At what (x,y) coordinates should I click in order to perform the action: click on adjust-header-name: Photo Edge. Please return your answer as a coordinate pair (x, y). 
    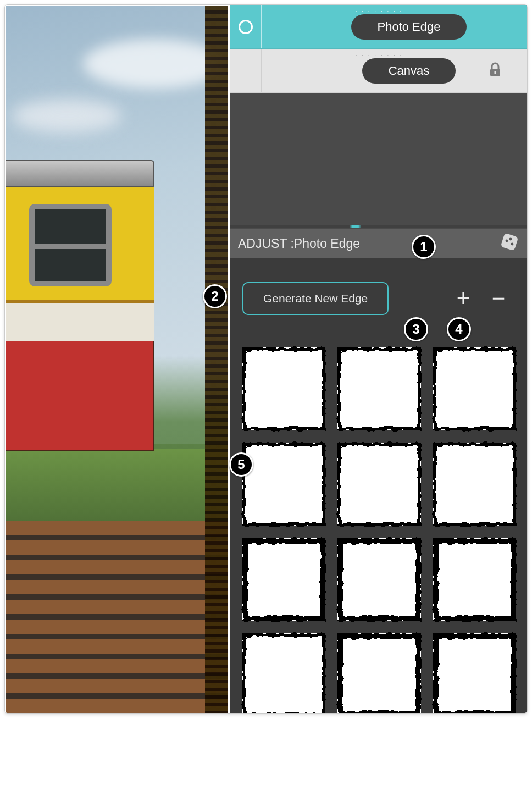
    Looking at the image, I should click on (327, 244).